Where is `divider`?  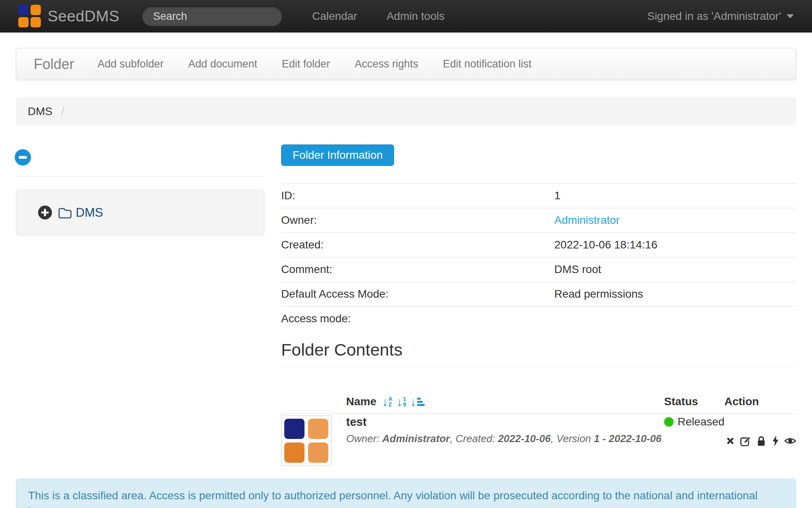 divider is located at coordinates (140, 176).